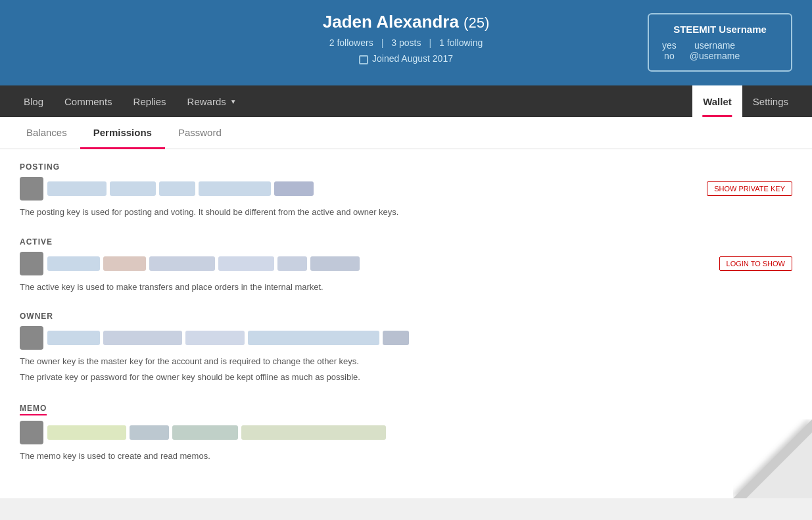  I want to click on active-label: ACTIVE, so click(406, 242).